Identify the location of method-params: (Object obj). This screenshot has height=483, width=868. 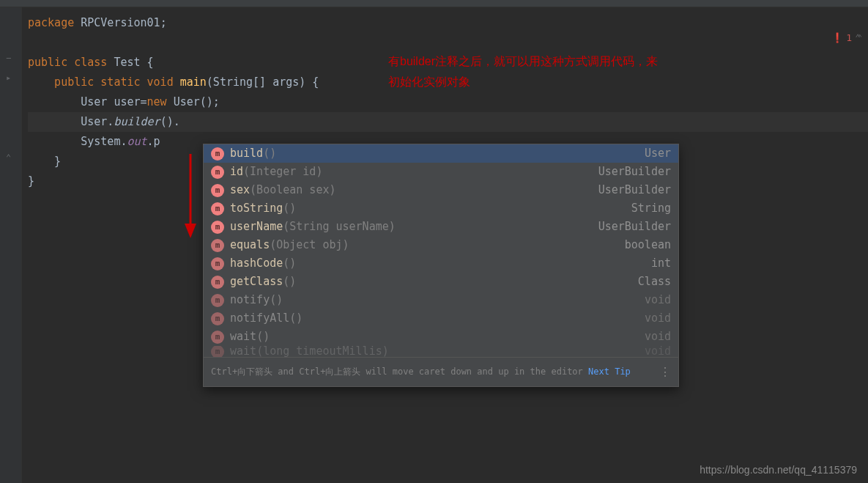
(309, 245).